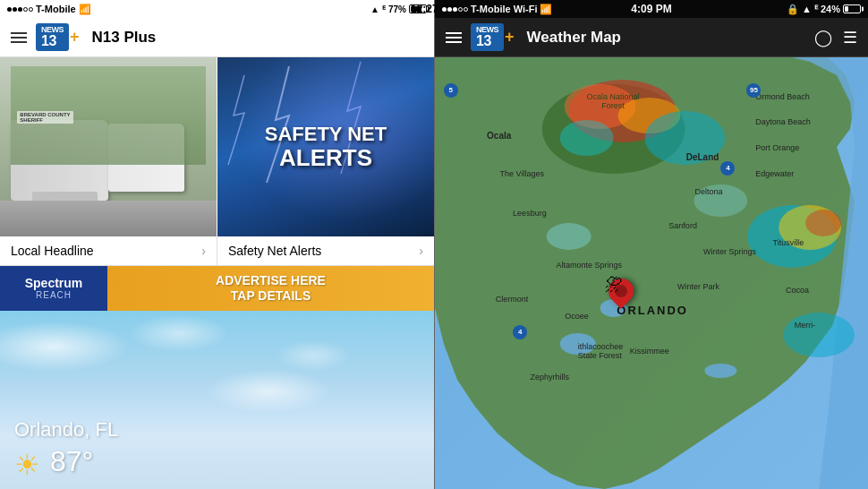  What do you see at coordinates (823, 38) in the screenshot?
I see `location-pin-nav-icon: ◯` at bounding box center [823, 38].